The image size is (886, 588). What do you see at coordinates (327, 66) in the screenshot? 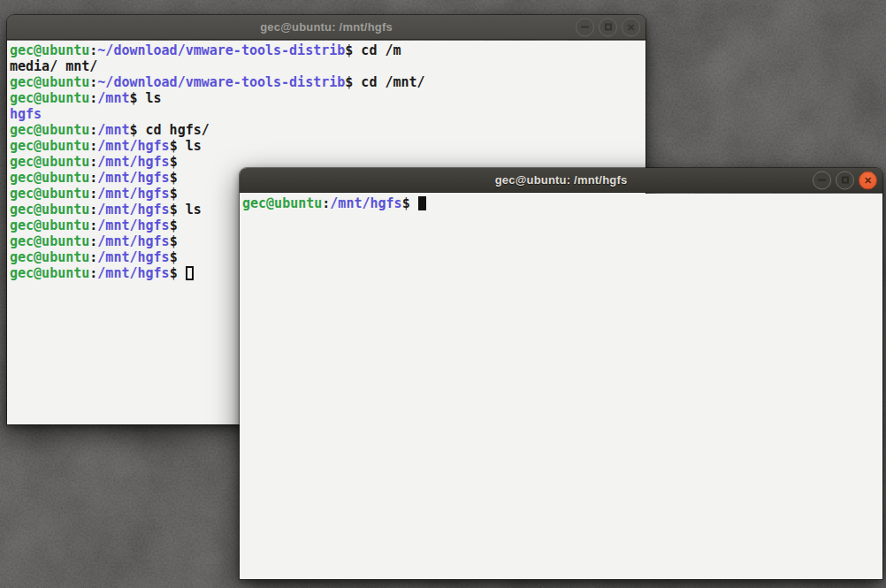
I see `terminal-line: media/ mnt/` at bounding box center [327, 66].